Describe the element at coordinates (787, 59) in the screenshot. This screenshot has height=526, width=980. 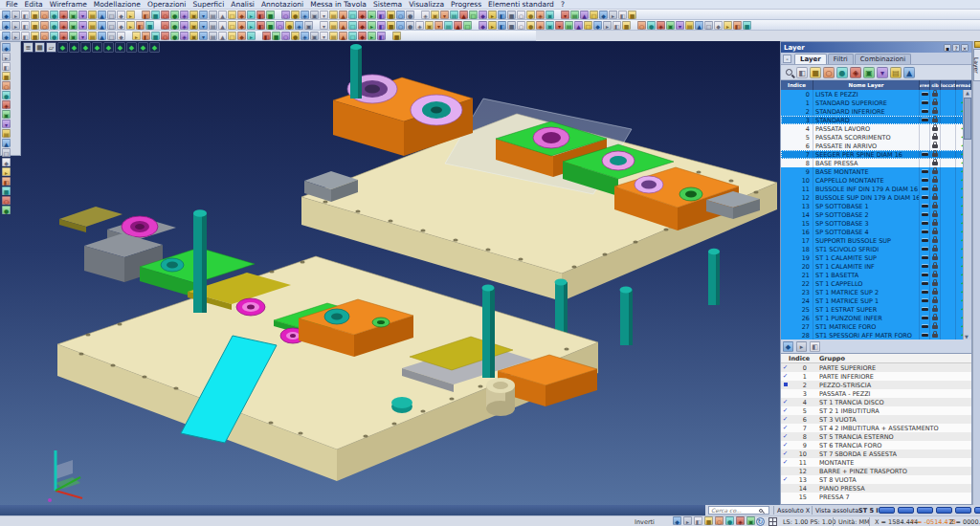
I see `collapse-button: -` at that location.